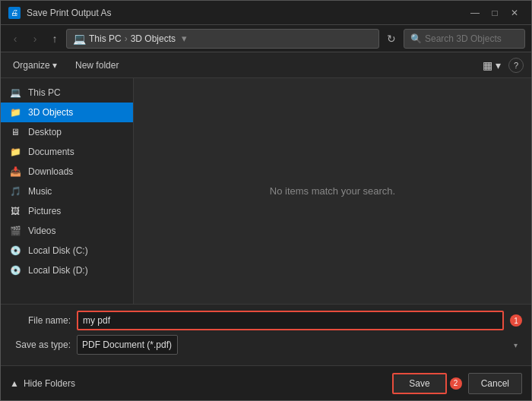 The height and width of the screenshot is (401, 532). What do you see at coordinates (67, 172) in the screenshot?
I see `sidebar-item-downloads: 📥 Downloads` at bounding box center [67, 172].